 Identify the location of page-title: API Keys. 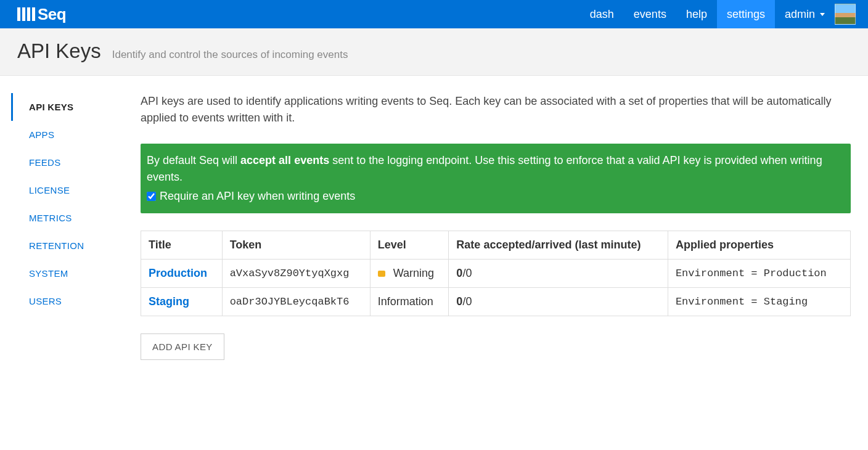
(59, 51).